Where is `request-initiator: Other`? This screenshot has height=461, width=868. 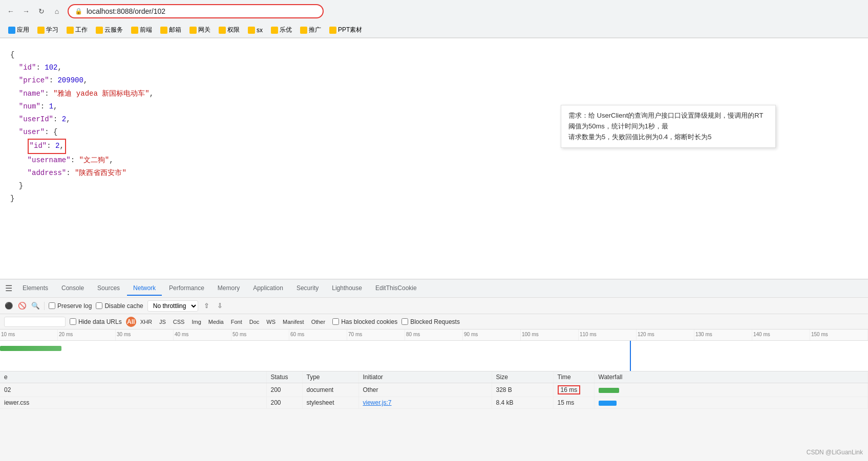 request-initiator: Other is located at coordinates (425, 390).